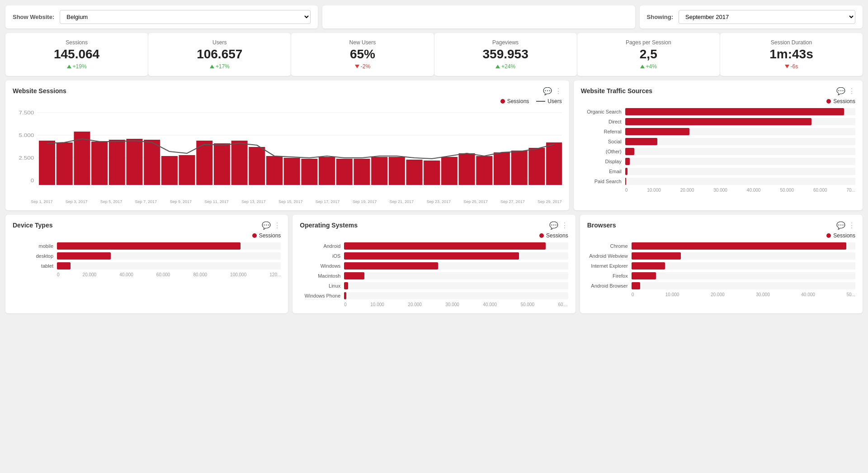 The width and height of the screenshot is (868, 473). Describe the element at coordinates (452, 305) in the screenshot. I see `axis-label: 30.000` at that location.